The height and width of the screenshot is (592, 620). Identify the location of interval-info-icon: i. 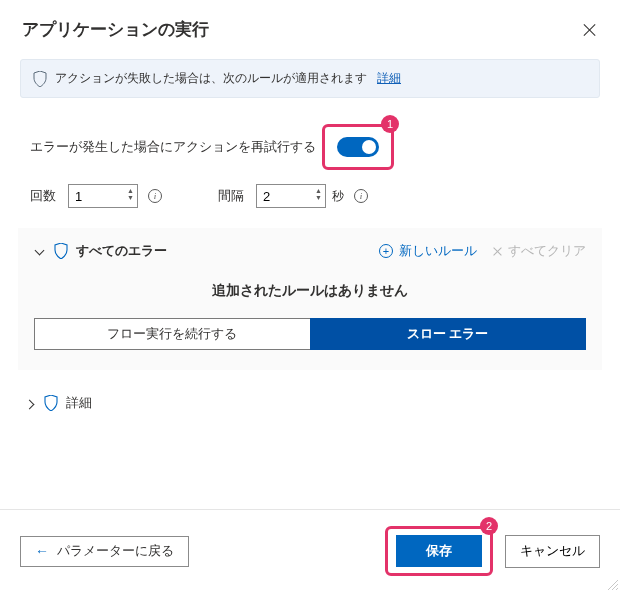
(361, 196).